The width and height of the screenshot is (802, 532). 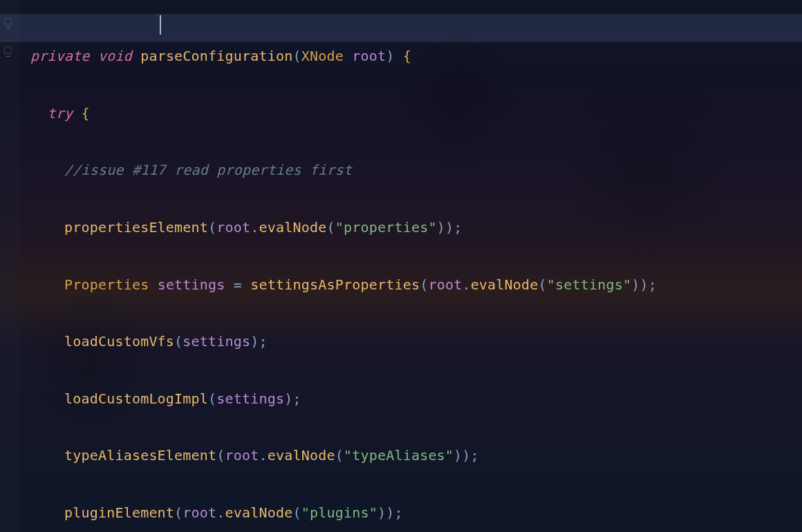 What do you see at coordinates (413, 113) in the screenshot?
I see `code-line: try {` at bounding box center [413, 113].